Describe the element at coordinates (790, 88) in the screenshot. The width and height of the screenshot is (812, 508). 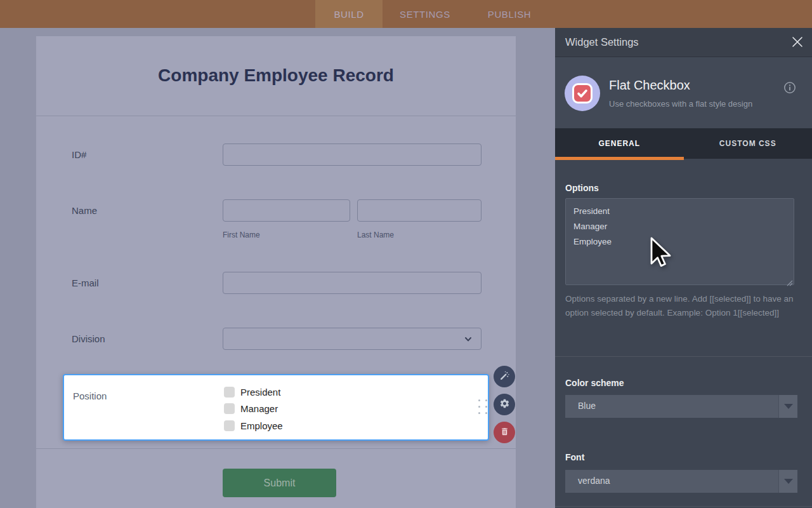
I see `info-icon` at that location.